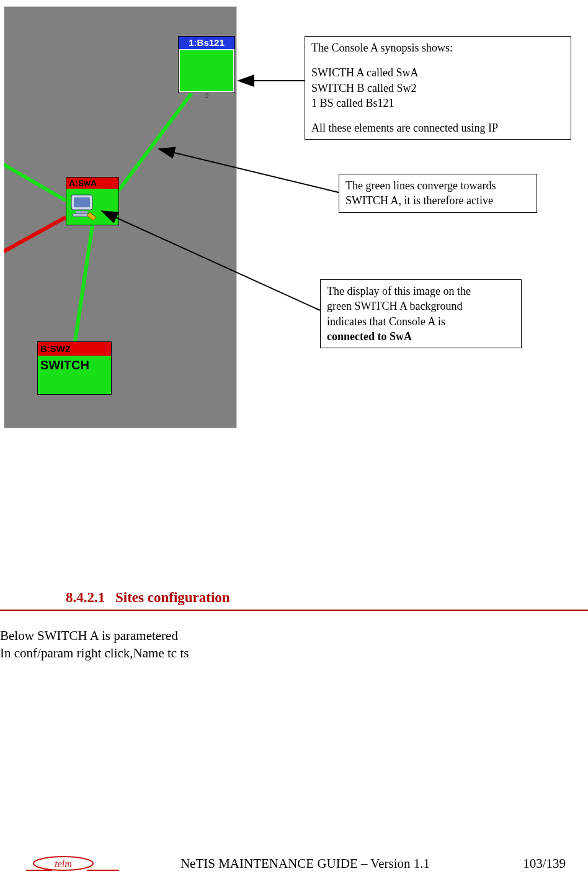  What do you see at coordinates (305, 864) in the screenshot?
I see `footer-doc-title: NeTIS MAINTENANCE GUIDE – Version 1.1` at bounding box center [305, 864].